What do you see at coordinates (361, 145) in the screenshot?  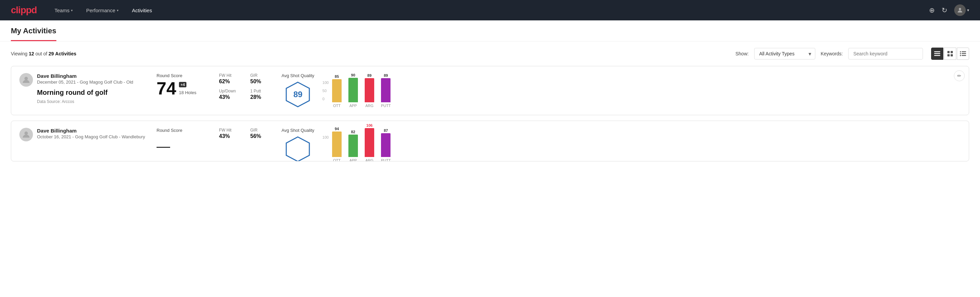 I see `bars-2: 94 OTT 82 APP 106` at bounding box center [361, 145].